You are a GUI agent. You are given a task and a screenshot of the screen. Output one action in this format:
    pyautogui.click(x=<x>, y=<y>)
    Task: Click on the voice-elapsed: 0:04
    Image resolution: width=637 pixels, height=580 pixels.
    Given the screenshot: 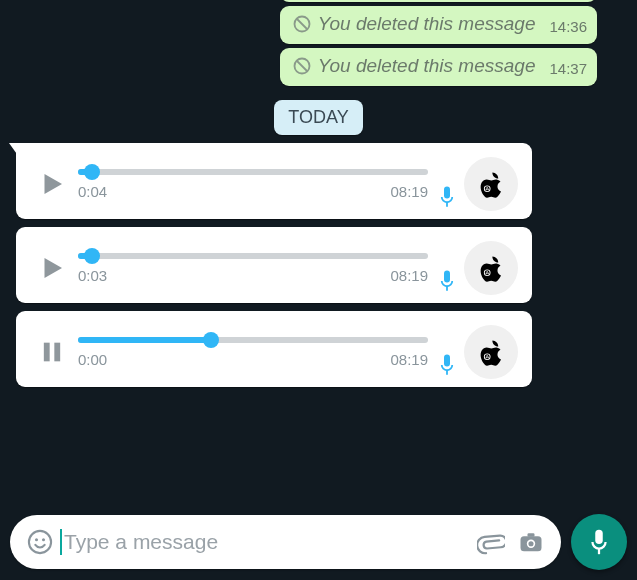 What is the action you would take?
    pyautogui.click(x=92, y=192)
    